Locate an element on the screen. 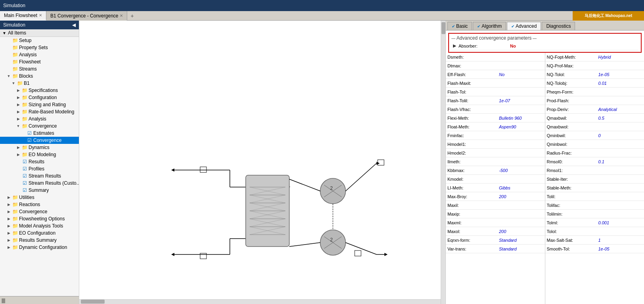 This screenshot has width=644, height=304. sidebar-item-dynamics: ▶ 📁 Dynamics is located at coordinates (40, 147).